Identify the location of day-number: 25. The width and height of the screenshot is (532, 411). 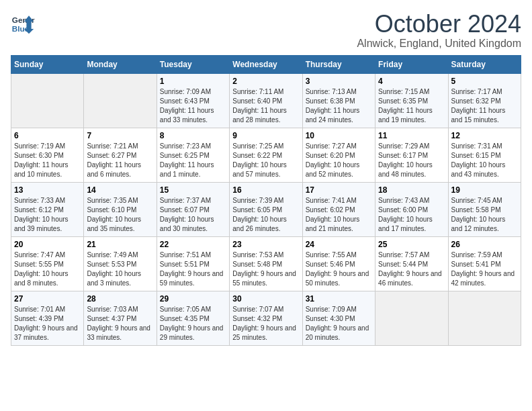
(411, 244).